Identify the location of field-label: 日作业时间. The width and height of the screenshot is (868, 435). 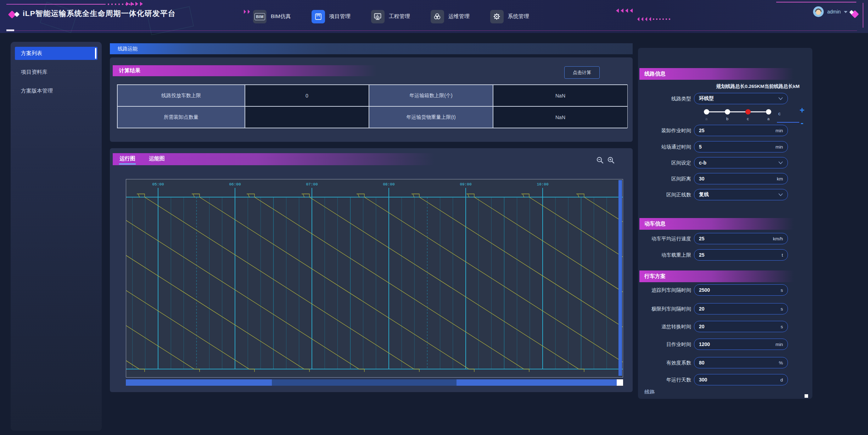
(665, 344).